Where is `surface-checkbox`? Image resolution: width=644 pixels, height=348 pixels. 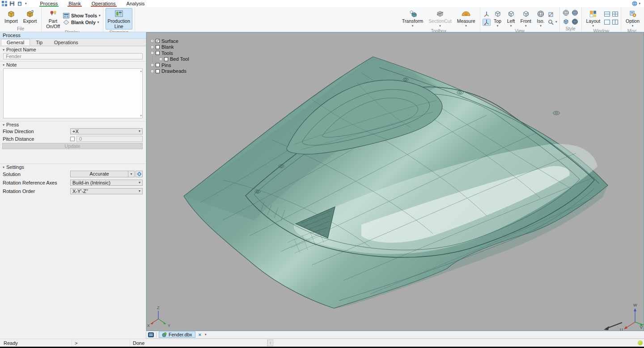
surface-checkbox is located at coordinates (157, 41).